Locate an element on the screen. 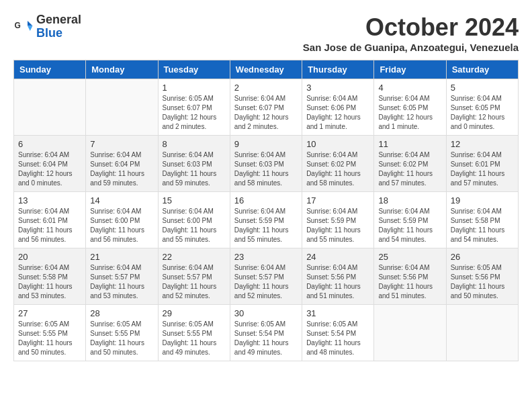  day-number: 9 is located at coordinates (266, 144).